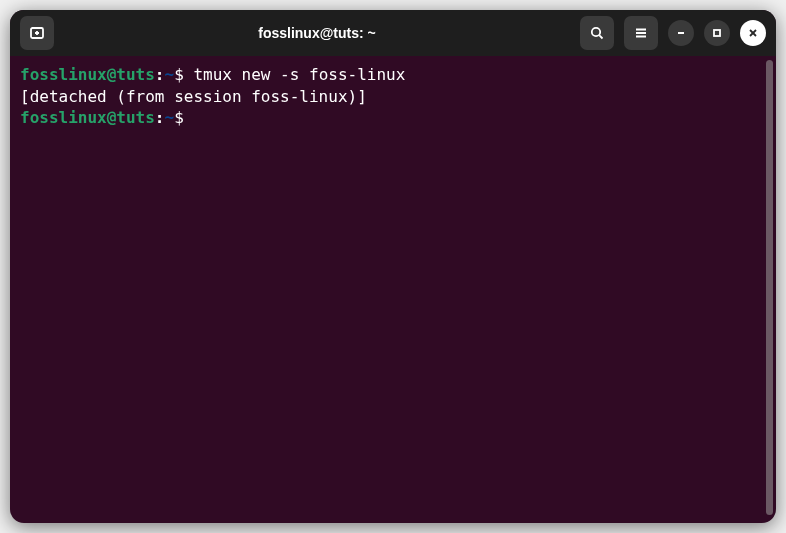  I want to click on close-button, so click(753, 33).